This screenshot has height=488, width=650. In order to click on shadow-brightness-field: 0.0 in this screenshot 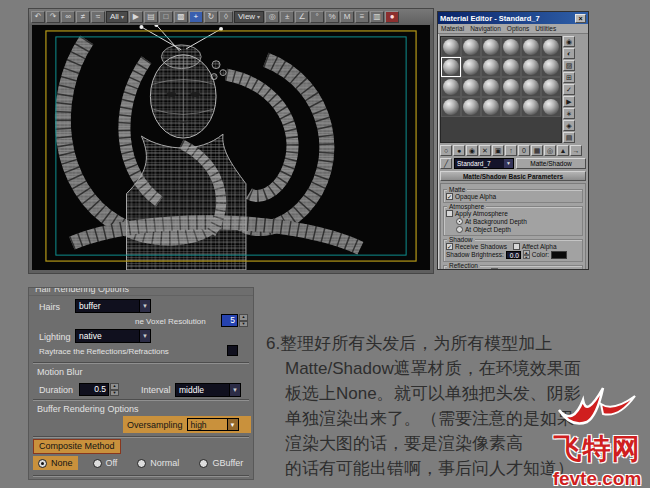, I will do `click(514, 255)`.